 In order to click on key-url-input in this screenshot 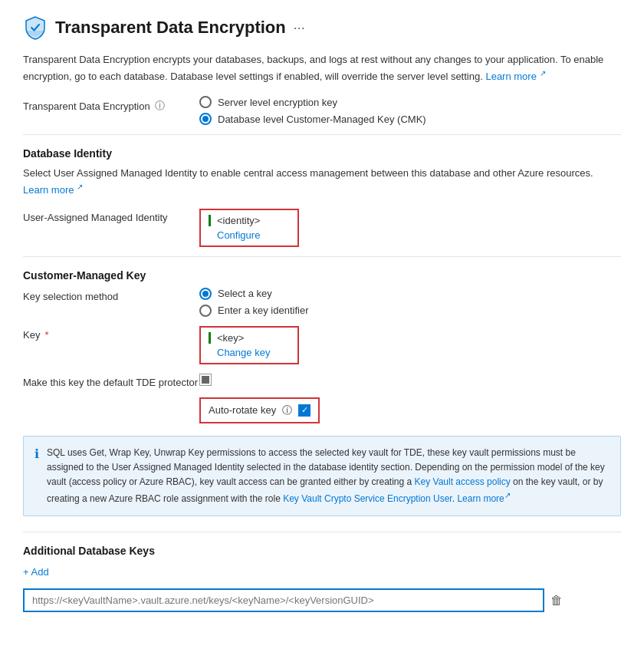, I will do `click(284, 600)`.